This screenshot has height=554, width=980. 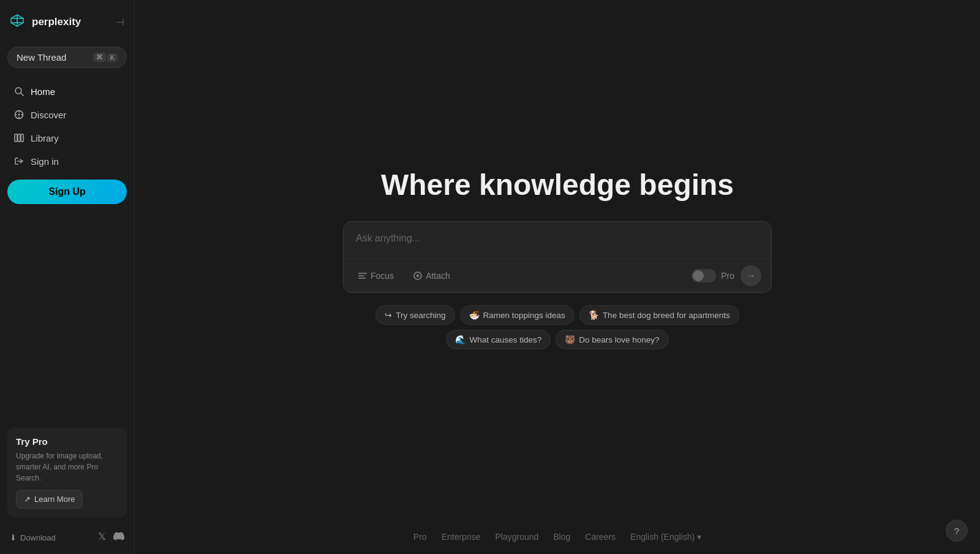 What do you see at coordinates (659, 315) in the screenshot?
I see `suggestion-chip-dog-breed: 🐕 The best dog breed for apartments` at bounding box center [659, 315].